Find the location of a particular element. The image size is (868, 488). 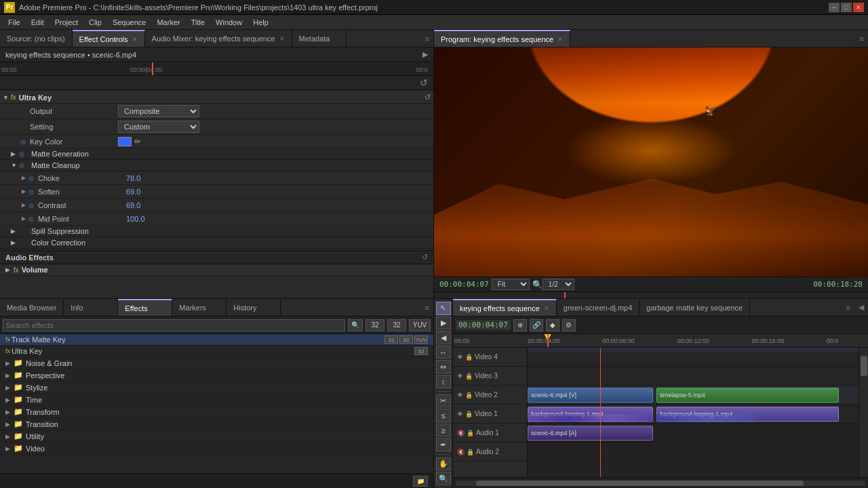

audio-effects-menu-btn: ↺ is located at coordinates (425, 258).